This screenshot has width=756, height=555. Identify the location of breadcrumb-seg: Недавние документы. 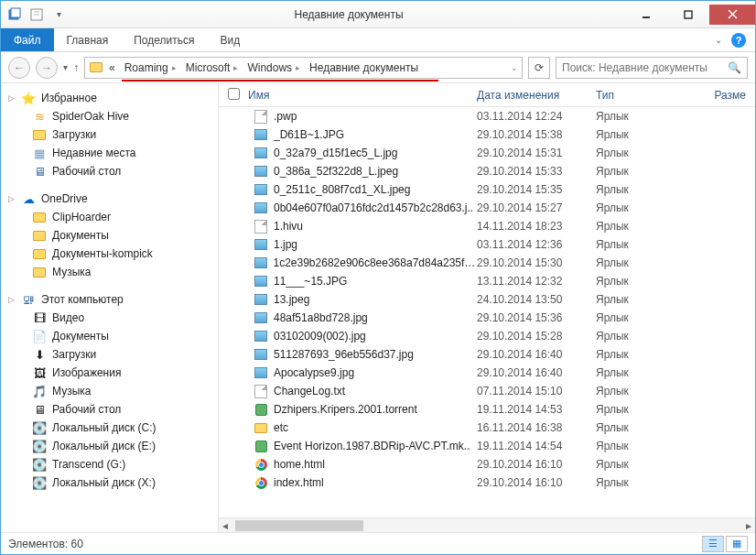
(364, 68).